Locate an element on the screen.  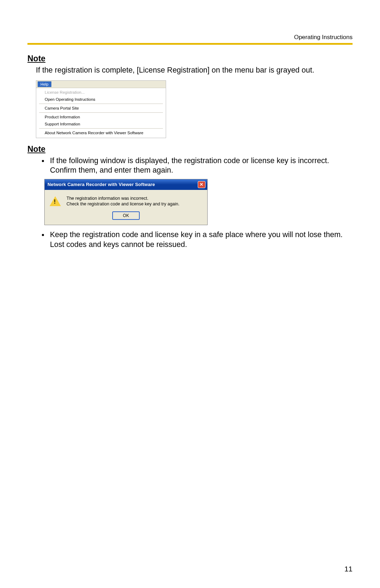
dialog-message-line2: Check the registration code and license … is located at coordinates (123, 204).